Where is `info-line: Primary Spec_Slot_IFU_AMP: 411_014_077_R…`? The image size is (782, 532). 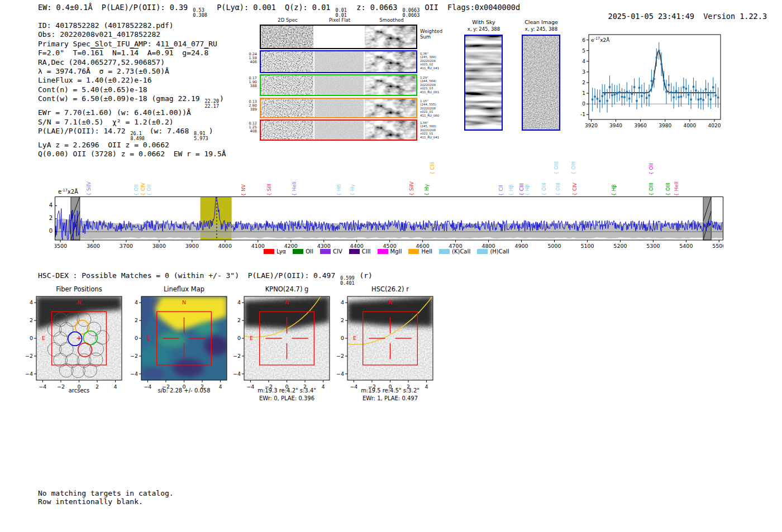 info-line: Primary Spec_Slot_IFU_AMP: 411_014_077_R… is located at coordinates (132, 44).